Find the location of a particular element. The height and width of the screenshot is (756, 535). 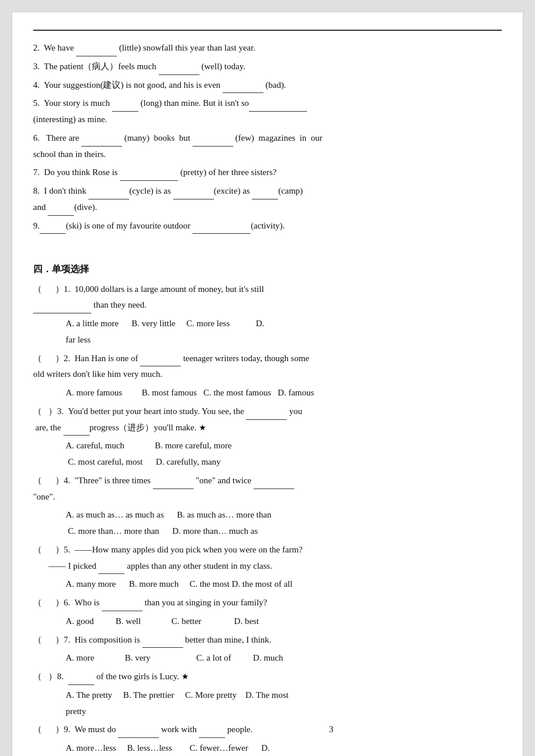

mc-q3-options: A. careful, much B. more careful, more C… is located at coordinates (284, 454).